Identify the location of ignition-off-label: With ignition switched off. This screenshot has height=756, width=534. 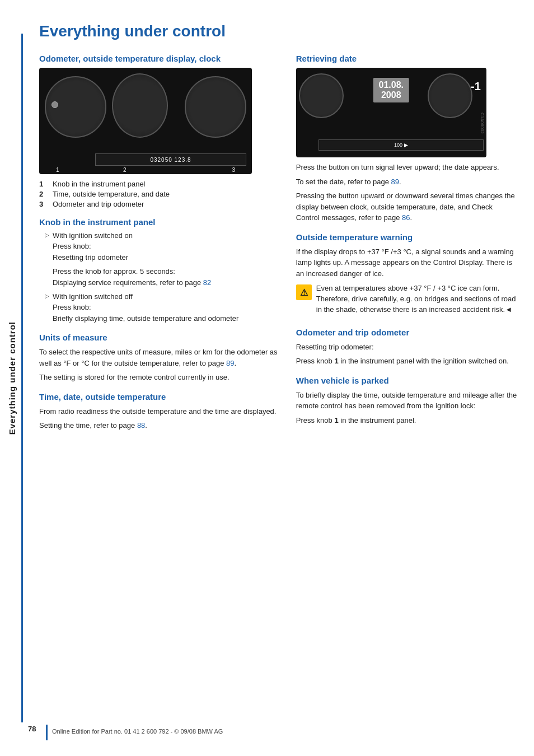
(93, 297).